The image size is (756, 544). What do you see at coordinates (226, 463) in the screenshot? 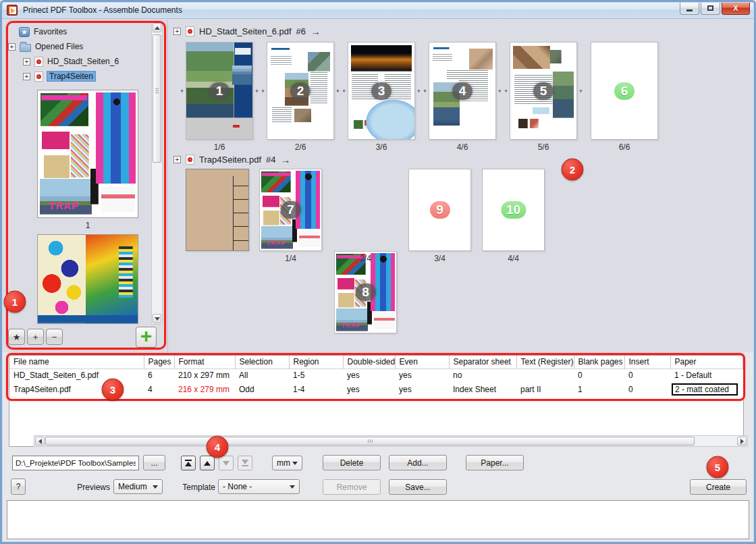
I see `move-down-button` at bounding box center [226, 463].